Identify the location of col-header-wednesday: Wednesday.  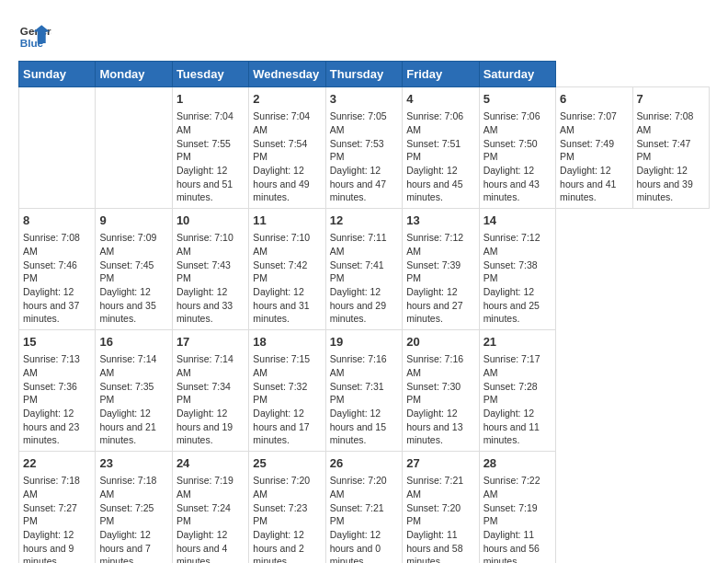
(287, 75).